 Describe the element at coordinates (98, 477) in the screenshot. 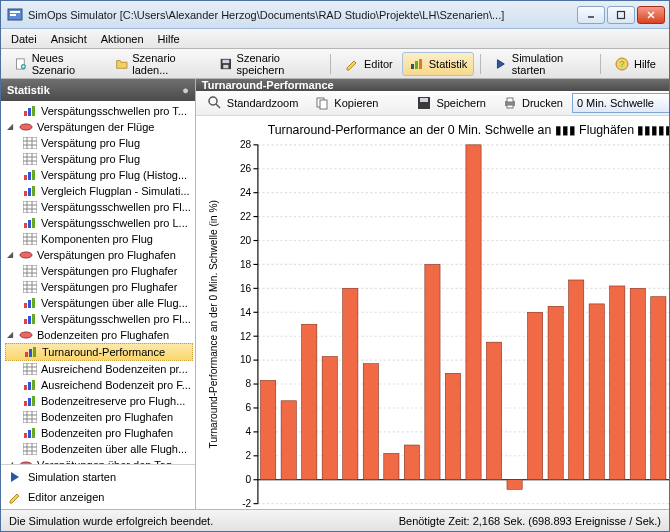

I see `footer-simulation-starten: Simulation starten` at that location.